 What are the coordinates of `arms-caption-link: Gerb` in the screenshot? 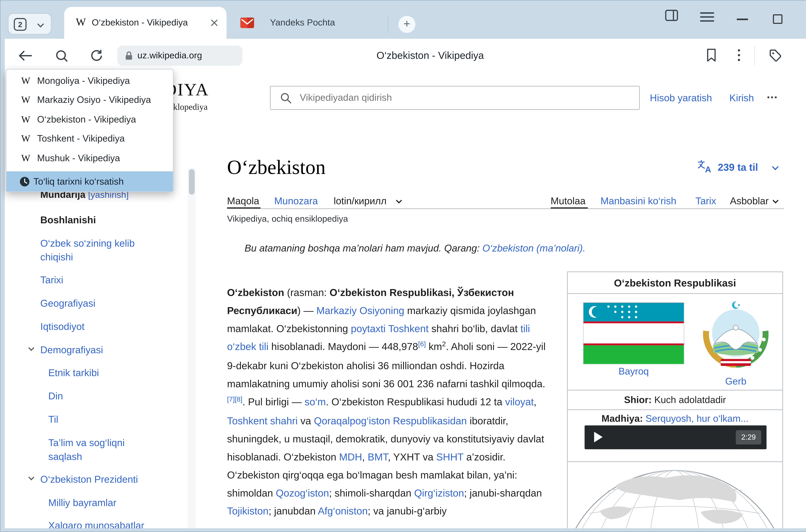 It's located at (736, 382).